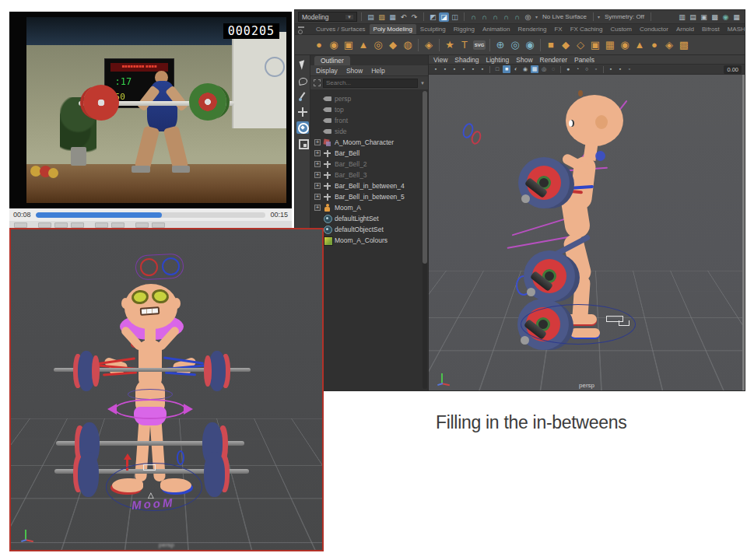 The width and height of the screenshot is (747, 560). I want to click on outliner-item: + defaultObjectSet, so click(369, 229).